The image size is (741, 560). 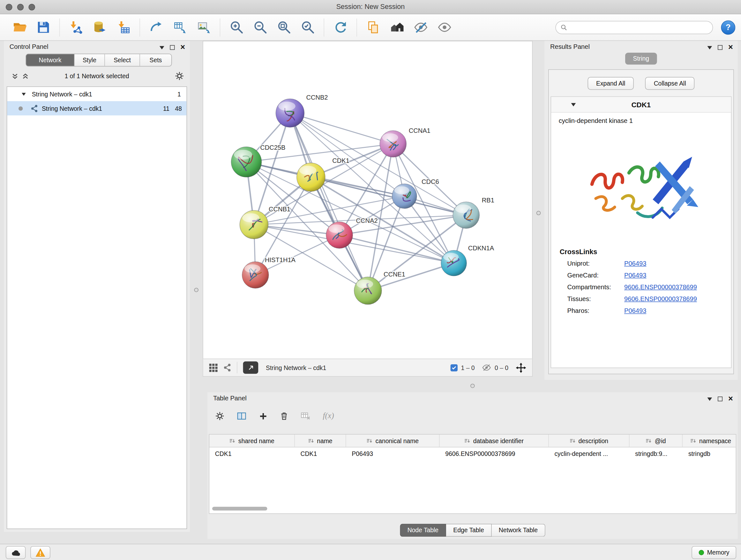 What do you see at coordinates (611, 83) in the screenshot?
I see `expand-all-button: Expand All` at bounding box center [611, 83].